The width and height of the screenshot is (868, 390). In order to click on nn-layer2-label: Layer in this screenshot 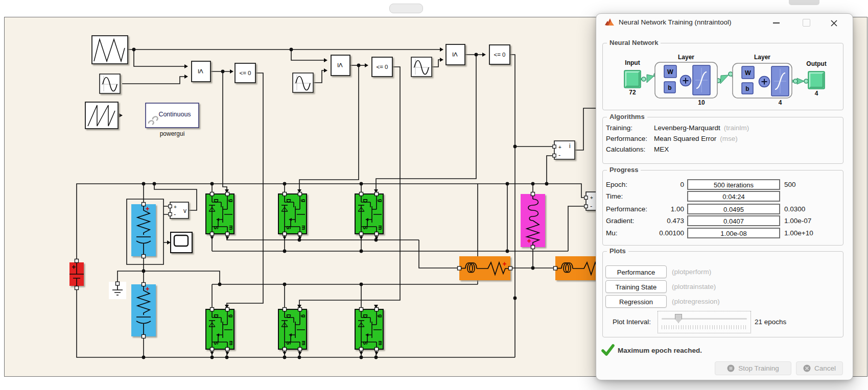, I will do `click(762, 57)`.